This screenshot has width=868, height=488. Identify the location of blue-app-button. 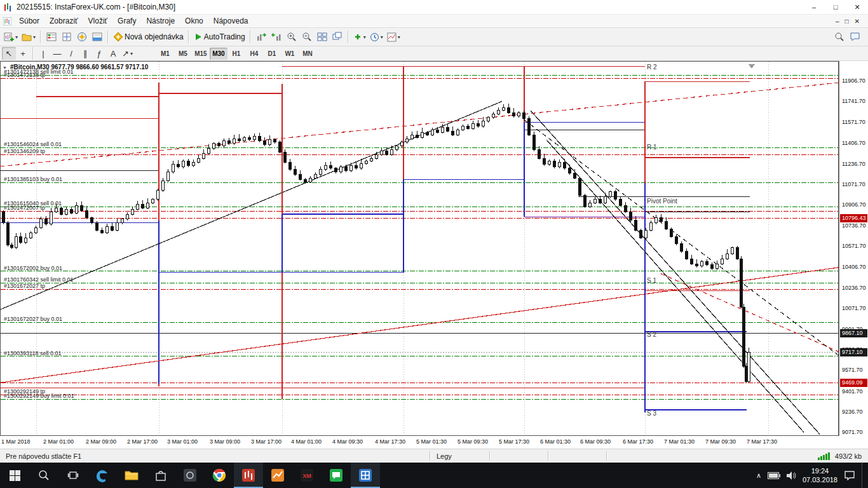
(365, 475).